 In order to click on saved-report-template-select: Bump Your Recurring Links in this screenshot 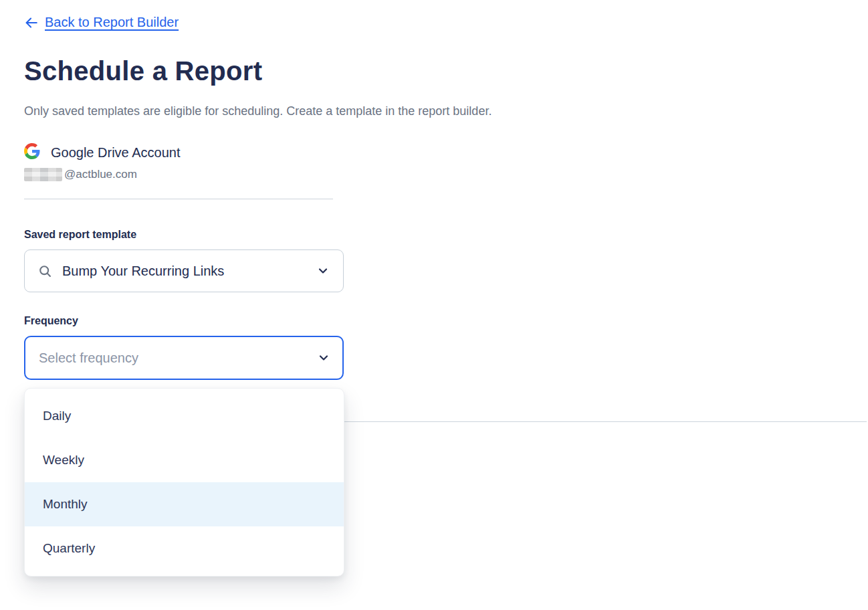, I will do `click(184, 271)`.